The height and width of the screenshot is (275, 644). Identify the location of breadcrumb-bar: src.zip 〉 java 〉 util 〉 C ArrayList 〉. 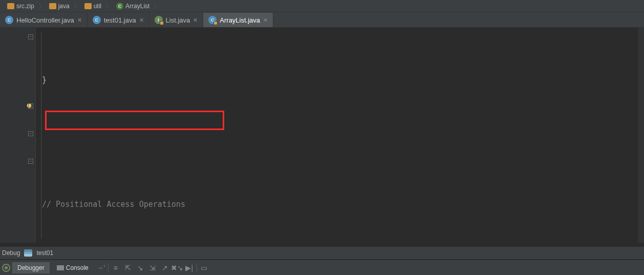
(322, 6).